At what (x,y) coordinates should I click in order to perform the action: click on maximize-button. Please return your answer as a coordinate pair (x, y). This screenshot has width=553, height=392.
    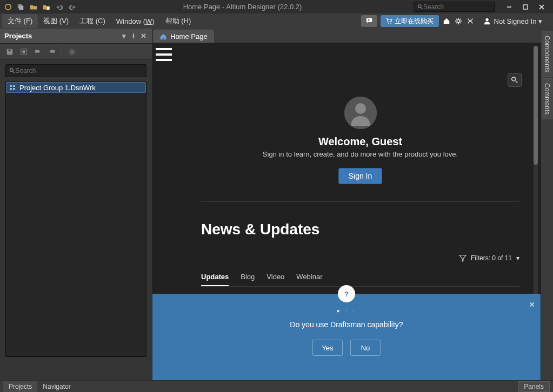
    Looking at the image, I should click on (525, 7).